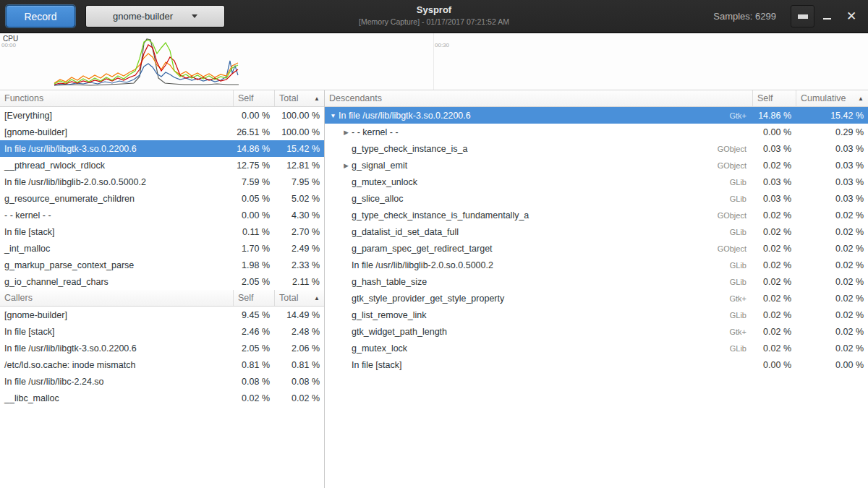 Image resolution: width=868 pixels, height=488 pixels. What do you see at coordinates (253, 199) in the screenshot?
I see `cell-self-percent: 0.05 %` at bounding box center [253, 199].